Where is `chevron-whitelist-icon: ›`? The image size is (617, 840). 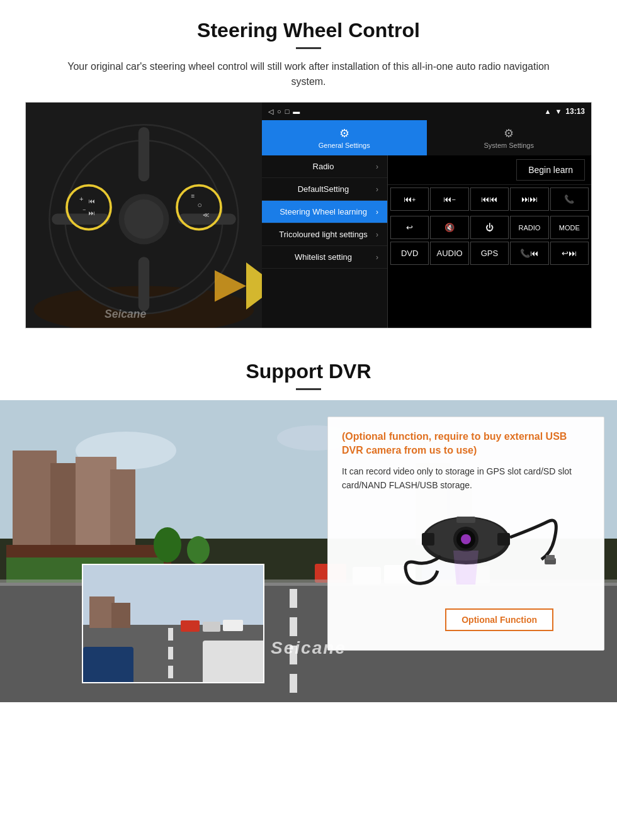 chevron-whitelist-icon: › is located at coordinates (377, 257).